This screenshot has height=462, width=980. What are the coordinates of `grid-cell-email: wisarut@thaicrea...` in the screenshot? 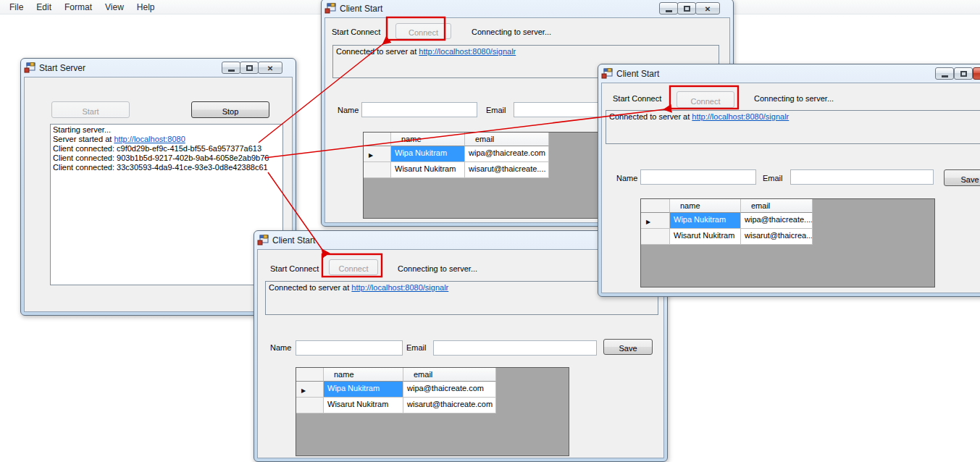 It's located at (776, 237).